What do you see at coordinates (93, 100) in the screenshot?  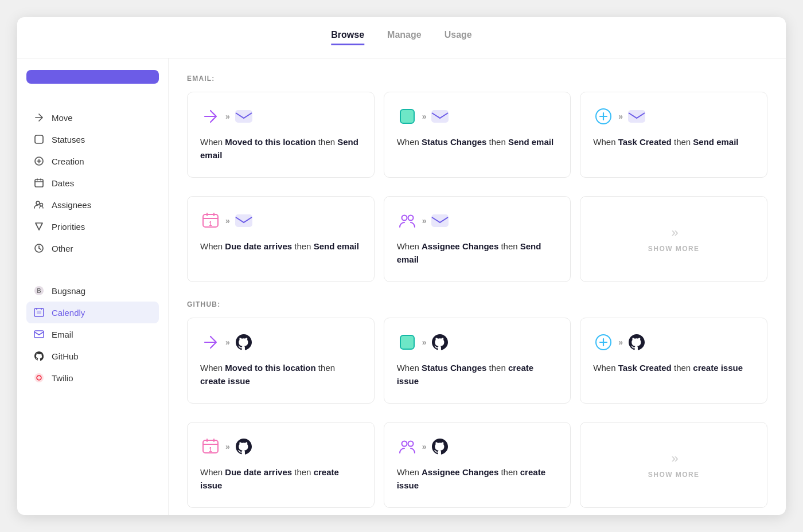 I see `categories-label` at bounding box center [93, 100].